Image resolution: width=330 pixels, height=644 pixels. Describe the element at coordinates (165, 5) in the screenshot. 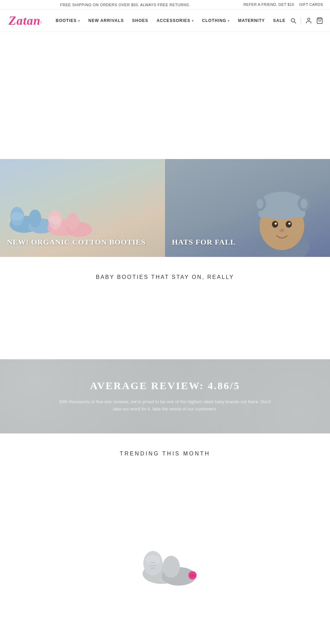

I see `top-bar: FREE SHIPPING ON ORDERS OVER $50. ALWAYS…` at that location.